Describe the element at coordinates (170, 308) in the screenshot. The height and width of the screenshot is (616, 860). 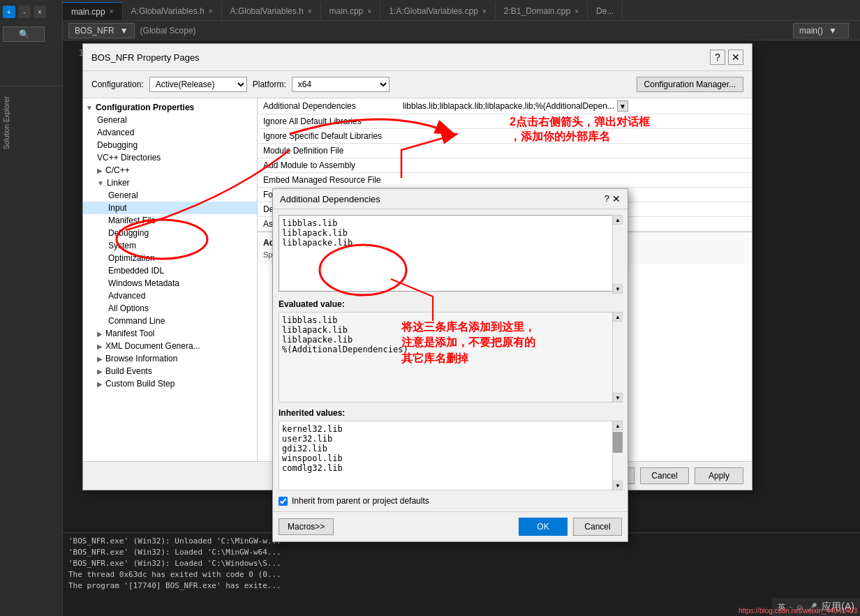
I see `tree-item-all-options: All Options` at that location.